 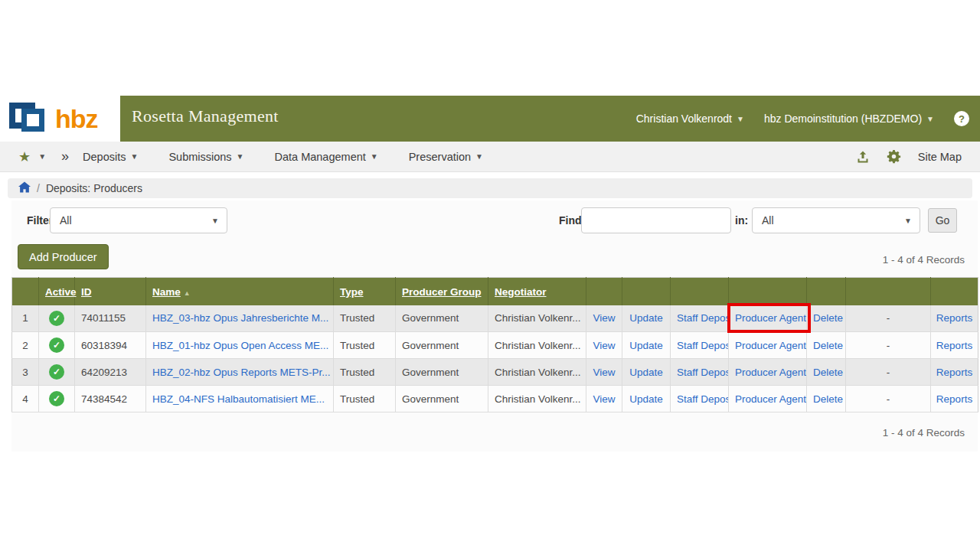 What do you see at coordinates (495, 346) in the screenshot?
I see `table-row: 2 ✓ 60318394 HBZ_01-hbz Opus Open Access…` at bounding box center [495, 346].